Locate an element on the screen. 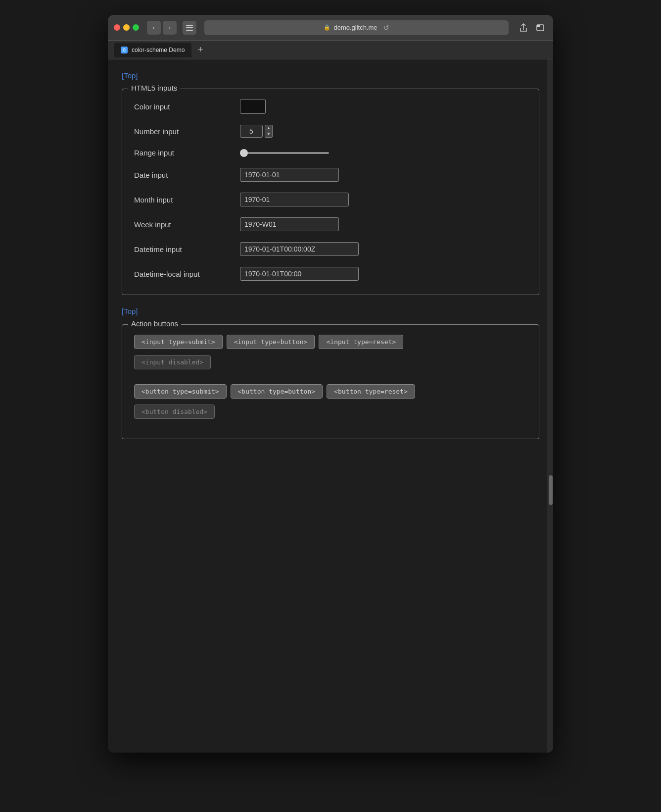 This screenshot has height=812, width=661. week-input is located at coordinates (289, 224).